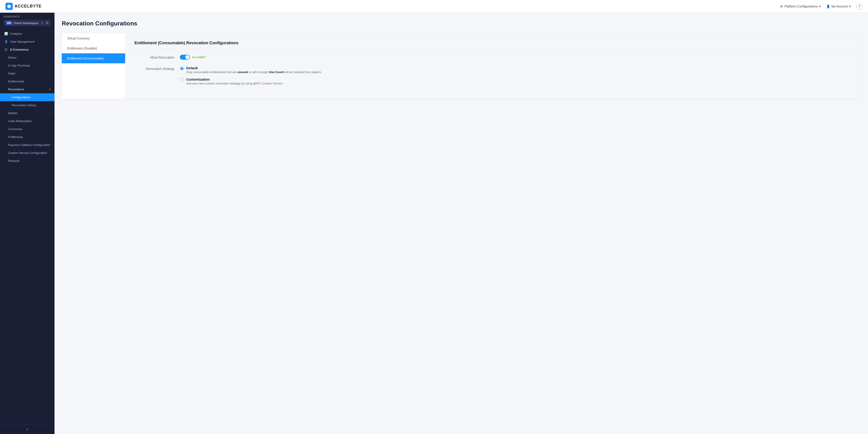 This screenshot has height=434, width=868. What do you see at coordinates (27, 429) in the screenshot?
I see `sidebar-collapse-button: «` at bounding box center [27, 429].